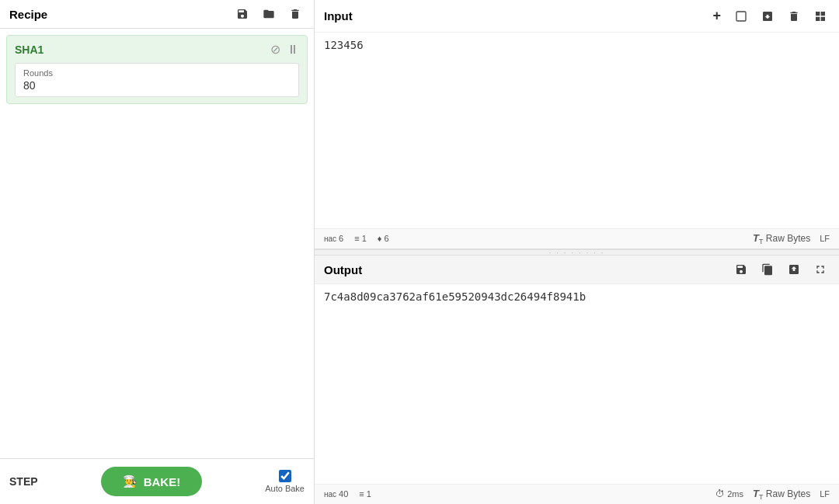 The image size is (839, 504). I want to click on rounds-box: Rounds 80, so click(157, 80).